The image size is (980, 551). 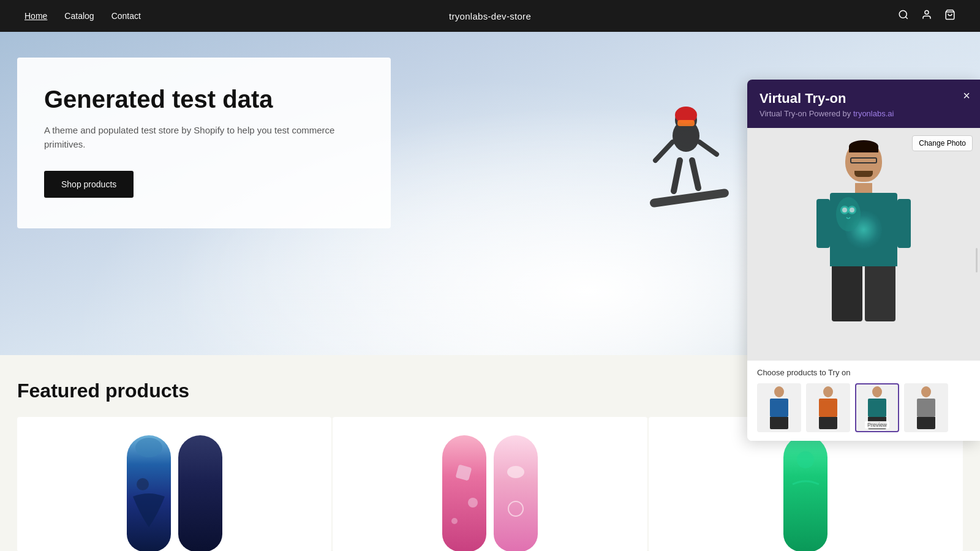 I want to click on model-arm-right, so click(x=904, y=223).